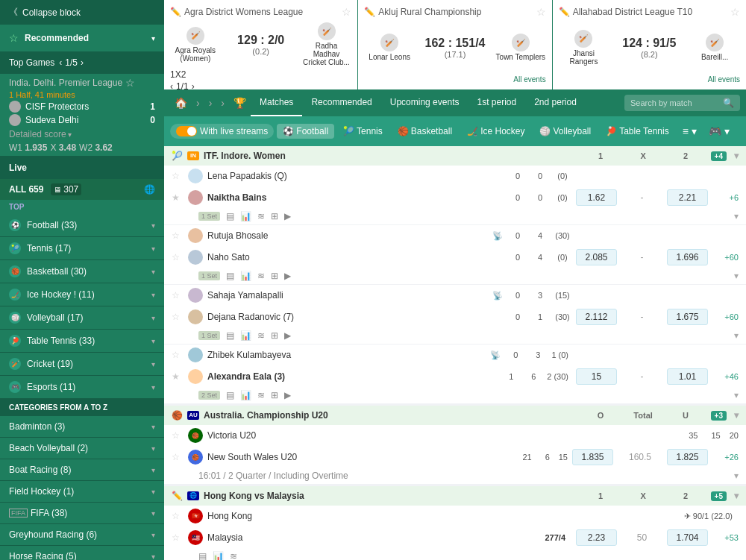  Describe the element at coordinates (203, 556) in the screenshot. I see `bar-chart-icon-hk: ▤` at that location.